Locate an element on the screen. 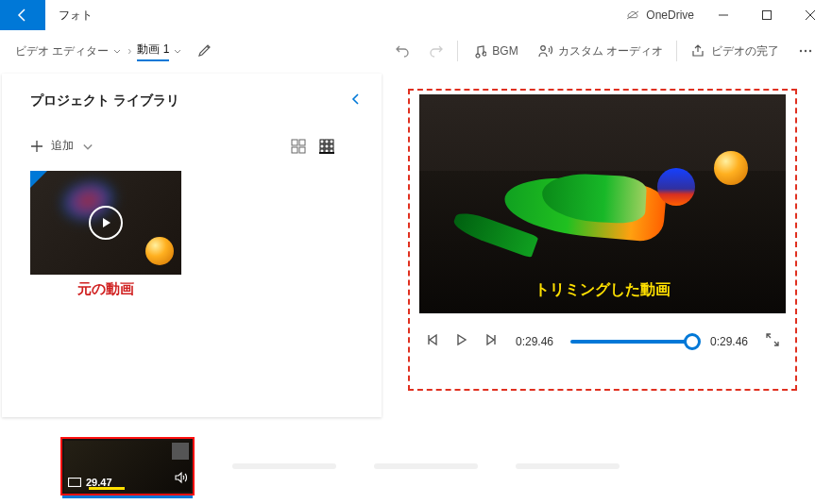 The image size is (832, 504). time-current: 0:29.46 is located at coordinates (535, 342).